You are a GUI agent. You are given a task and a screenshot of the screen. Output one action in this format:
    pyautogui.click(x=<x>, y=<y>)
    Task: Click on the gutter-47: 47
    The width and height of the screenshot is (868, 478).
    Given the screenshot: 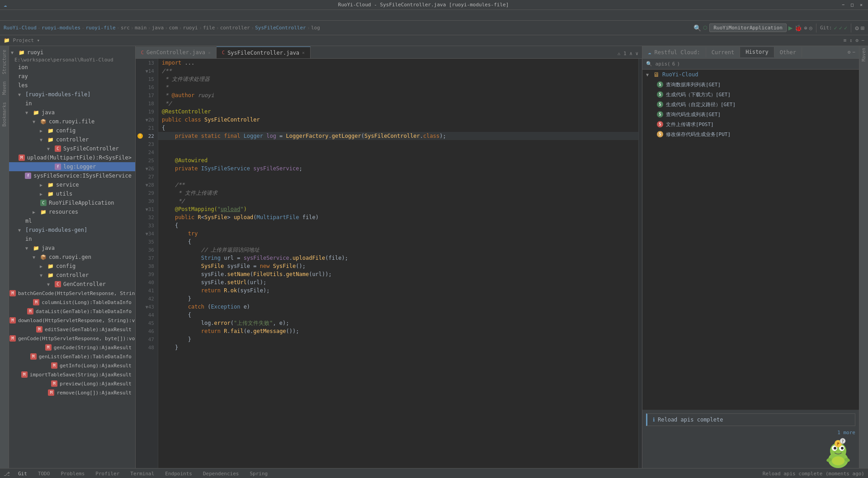 What is the action you would take?
    pyautogui.click(x=146, y=339)
    